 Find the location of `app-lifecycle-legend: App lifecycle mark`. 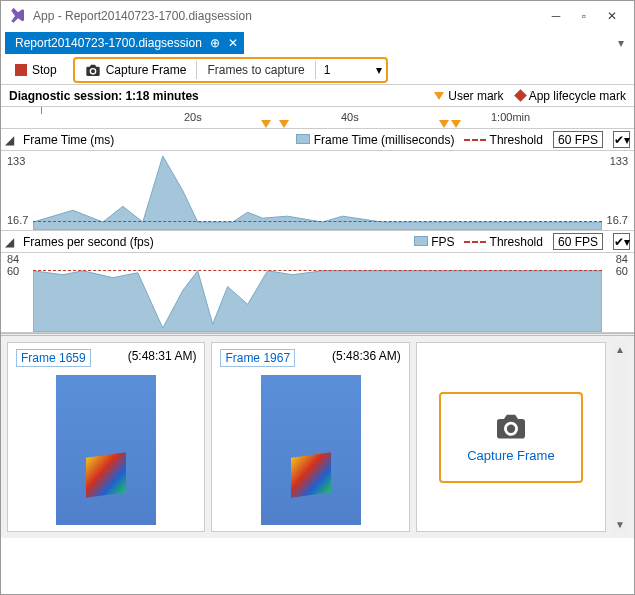

app-lifecycle-legend: App lifecycle mark is located at coordinates (571, 96).